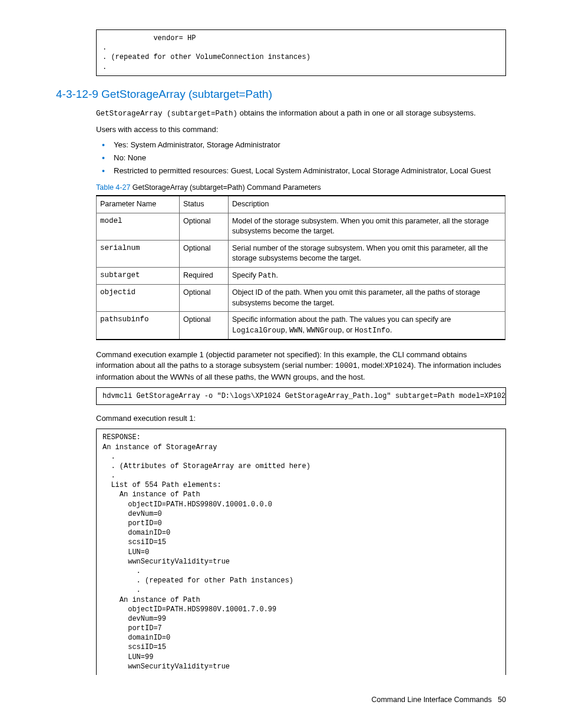 The width and height of the screenshot is (562, 728). Describe the element at coordinates (398, 366) in the screenshot. I see `ex1-model: XP1024` at that location.